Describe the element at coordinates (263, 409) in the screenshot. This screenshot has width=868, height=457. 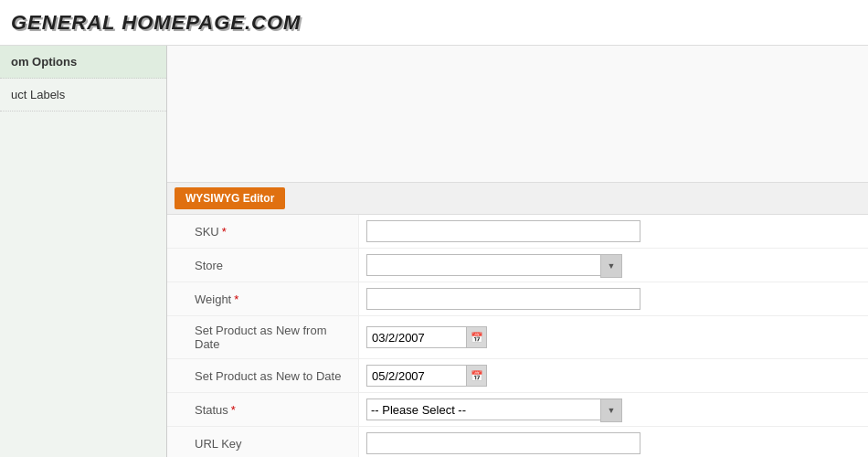
I see `label-status: Status*` at that location.